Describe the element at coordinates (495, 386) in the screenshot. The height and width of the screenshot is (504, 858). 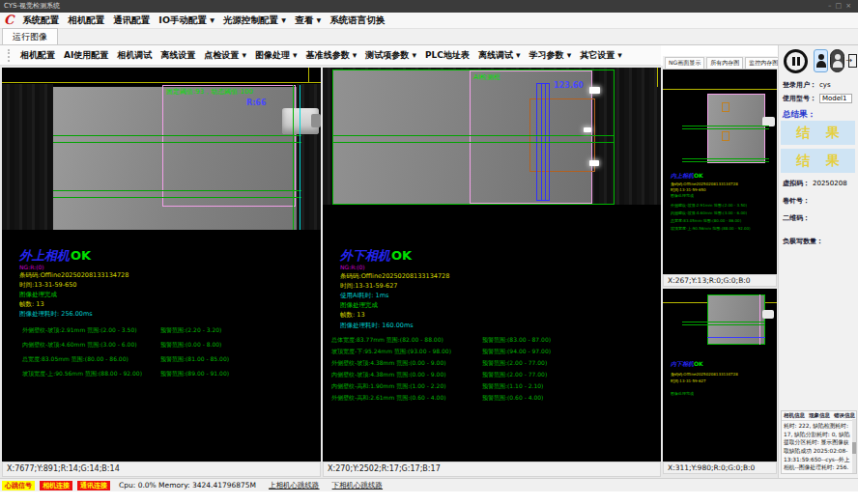
I see `measurement-row: 内侧壁纹-高和:1.90mm 范围:(1.00 - 2.20)预警范围:(1.1…` at that location.